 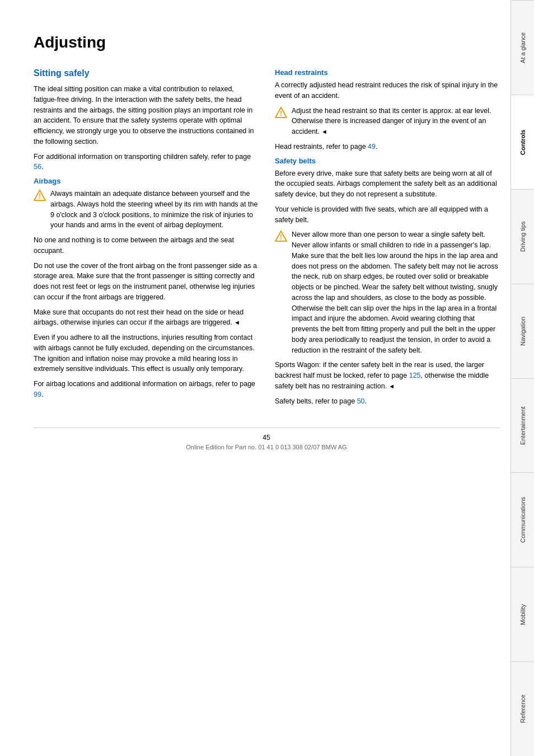 What do you see at coordinates (387, 147) in the screenshot?
I see `head-restraints-link: Head restraints, refer to page 49.` at bounding box center [387, 147].